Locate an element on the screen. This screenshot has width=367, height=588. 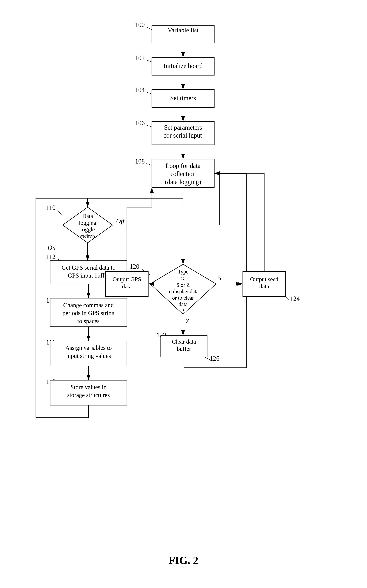
svg-text: Change commas and is located at coordinates (89, 305).